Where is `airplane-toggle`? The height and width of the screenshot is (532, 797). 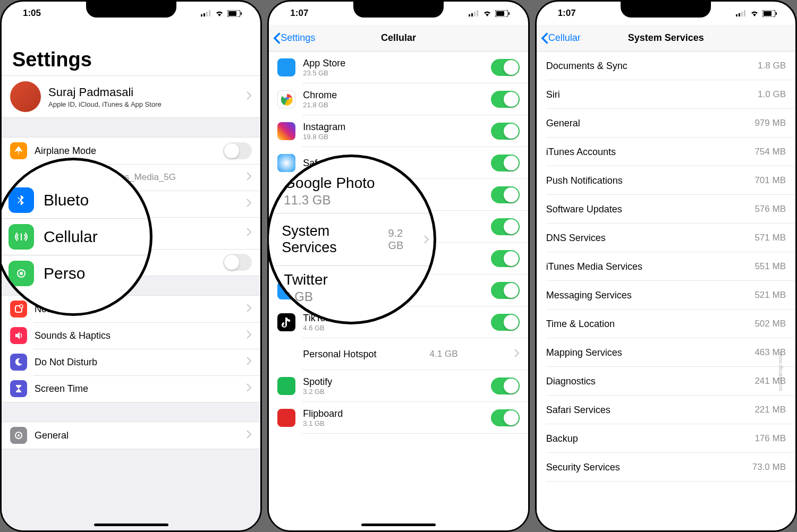 airplane-toggle is located at coordinates (238, 151).